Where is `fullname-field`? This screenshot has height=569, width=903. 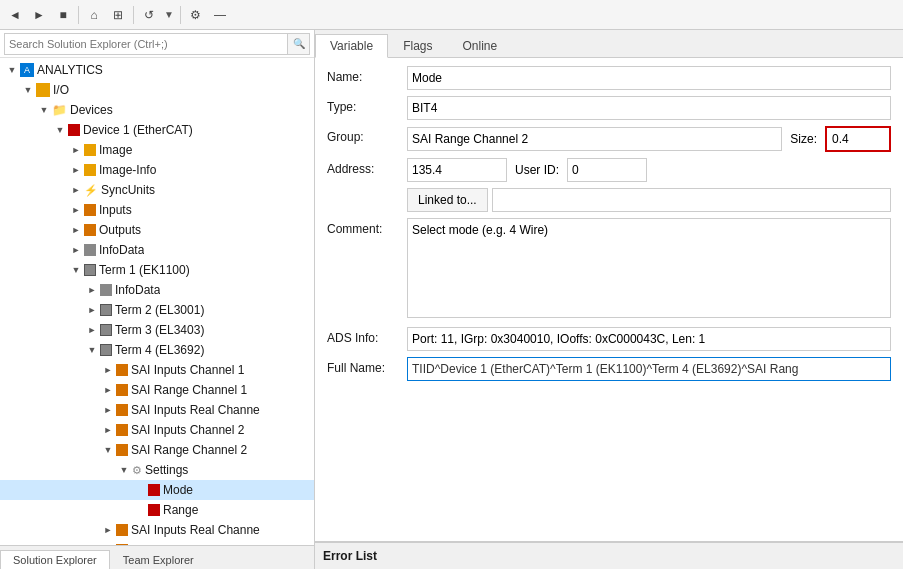 fullname-field is located at coordinates (649, 369).